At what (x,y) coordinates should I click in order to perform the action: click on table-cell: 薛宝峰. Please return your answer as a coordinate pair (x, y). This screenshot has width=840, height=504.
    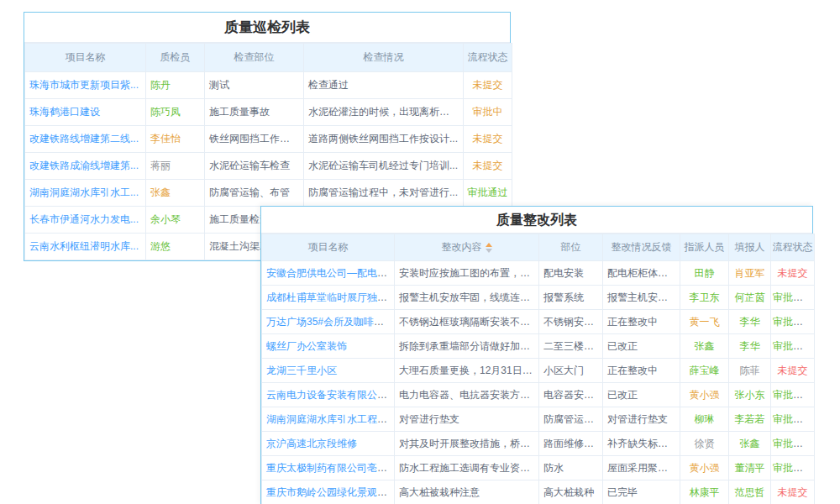
    Looking at the image, I should click on (705, 371).